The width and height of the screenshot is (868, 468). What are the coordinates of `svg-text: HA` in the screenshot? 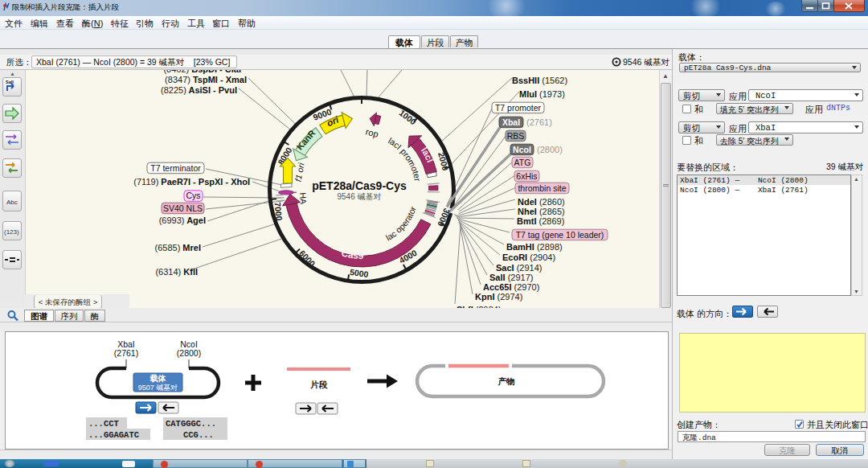 It's located at (304, 198).